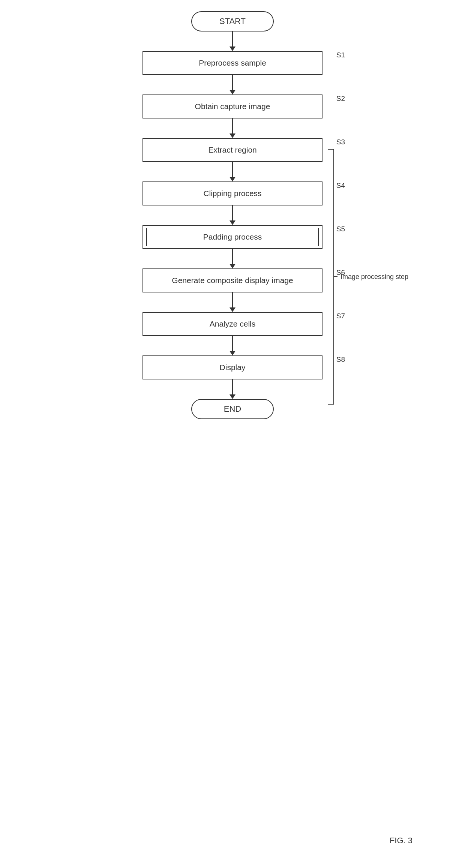 This screenshot has height=868, width=465. I want to click on arrow-to-end, so click(232, 389).